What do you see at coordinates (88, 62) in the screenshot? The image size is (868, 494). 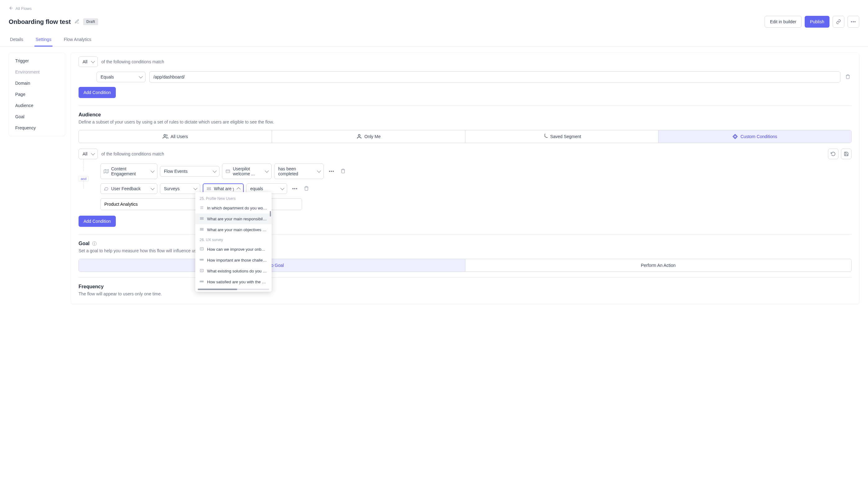 I see `page-match-mode-select: All` at bounding box center [88, 62].